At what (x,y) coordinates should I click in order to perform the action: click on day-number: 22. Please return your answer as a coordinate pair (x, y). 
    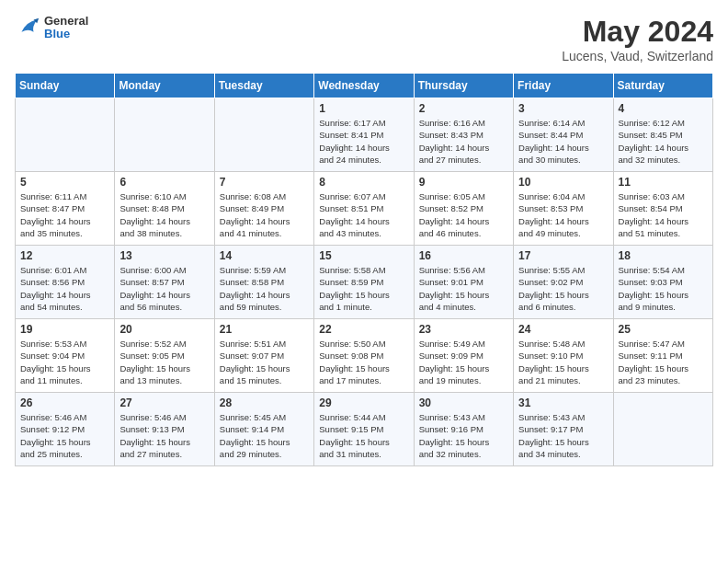
    Looking at the image, I should click on (364, 329).